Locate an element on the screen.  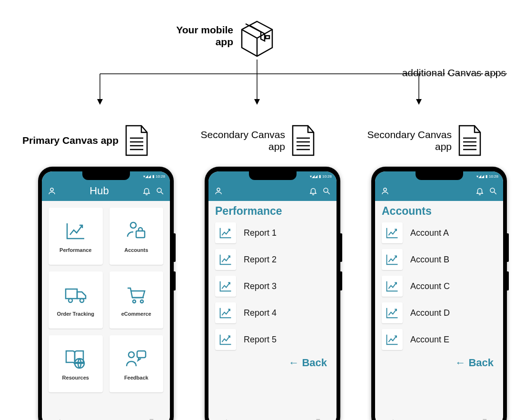
user-briefcase-icon is located at coordinates (136, 231).